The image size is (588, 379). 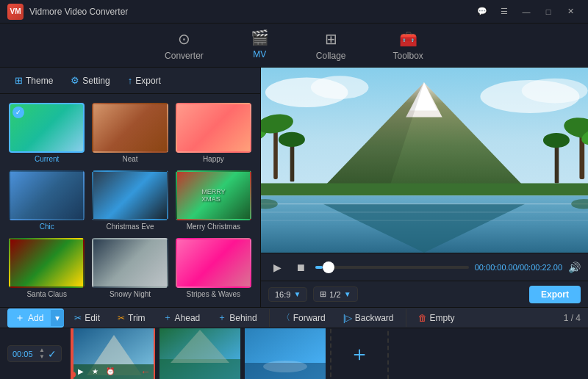 What do you see at coordinates (129, 133) in the screenshot?
I see `theme-neat: Neat` at bounding box center [129, 133].